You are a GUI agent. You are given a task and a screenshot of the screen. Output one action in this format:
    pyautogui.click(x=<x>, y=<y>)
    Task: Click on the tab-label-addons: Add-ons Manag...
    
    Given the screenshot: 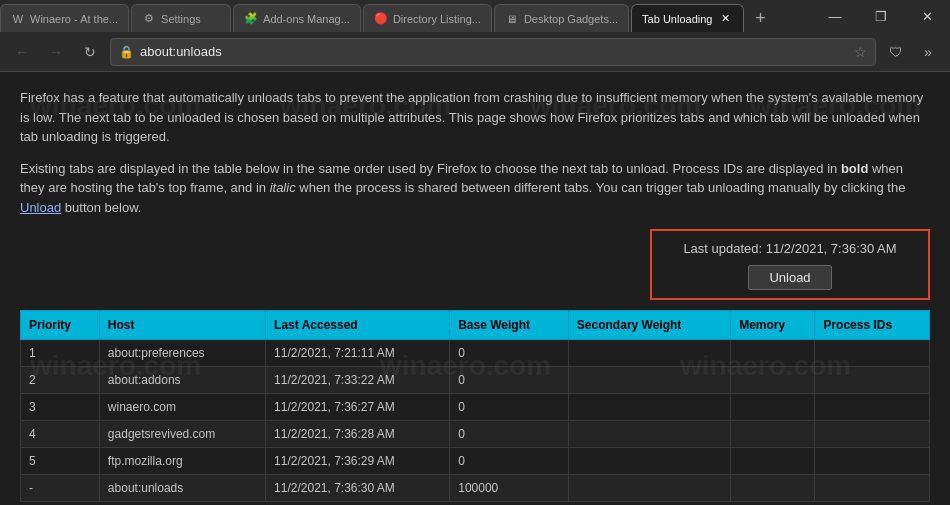 What is the action you would take?
    pyautogui.click(x=306, y=19)
    